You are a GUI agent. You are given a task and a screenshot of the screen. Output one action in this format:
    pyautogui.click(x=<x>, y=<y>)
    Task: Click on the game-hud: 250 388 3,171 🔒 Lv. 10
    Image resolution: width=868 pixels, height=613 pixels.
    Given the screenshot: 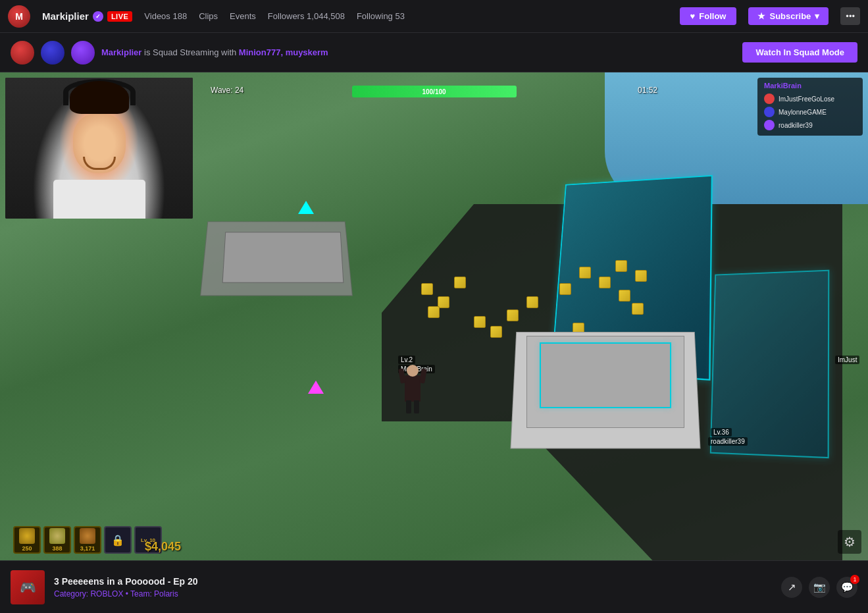 What is the action you would take?
    pyautogui.click(x=88, y=540)
    